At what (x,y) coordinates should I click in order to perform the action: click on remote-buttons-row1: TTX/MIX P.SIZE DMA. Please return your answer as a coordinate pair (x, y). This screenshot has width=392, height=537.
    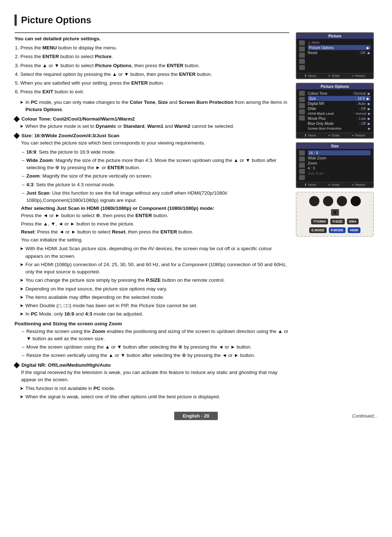
    Looking at the image, I should click on (335, 221).